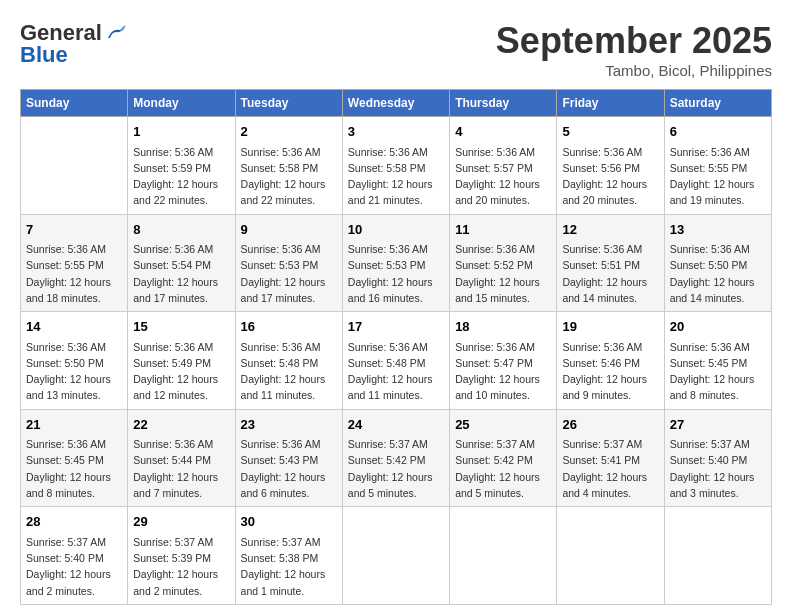  What do you see at coordinates (610, 327) in the screenshot?
I see `day-number: 19` at bounding box center [610, 327].